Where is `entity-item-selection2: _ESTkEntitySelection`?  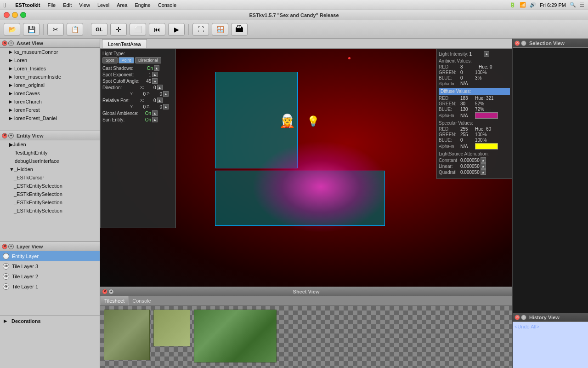
entity-item-selection2: _ESTkEntitySelection is located at coordinates (50, 194).